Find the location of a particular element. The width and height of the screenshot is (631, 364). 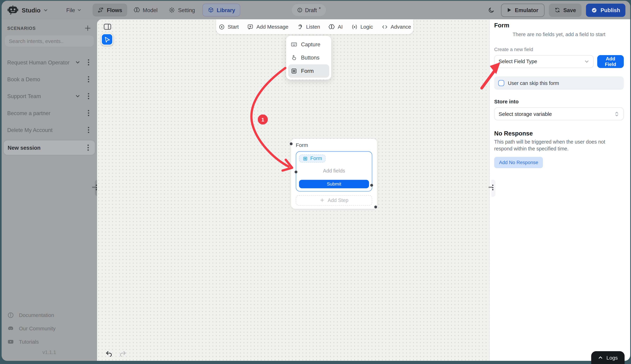

add-fields-placeholder: Add fields is located at coordinates (334, 171).